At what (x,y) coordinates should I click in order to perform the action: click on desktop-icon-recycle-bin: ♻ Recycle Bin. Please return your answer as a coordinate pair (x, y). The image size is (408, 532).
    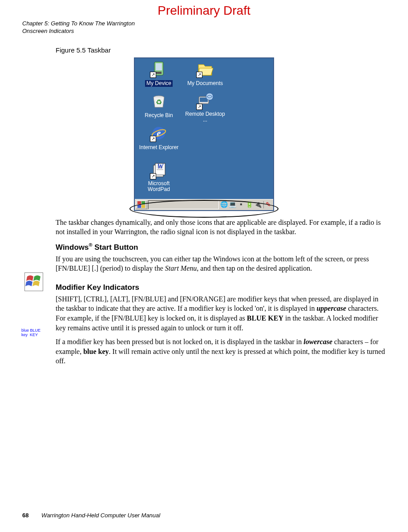
    Looking at the image, I should click on (159, 106).